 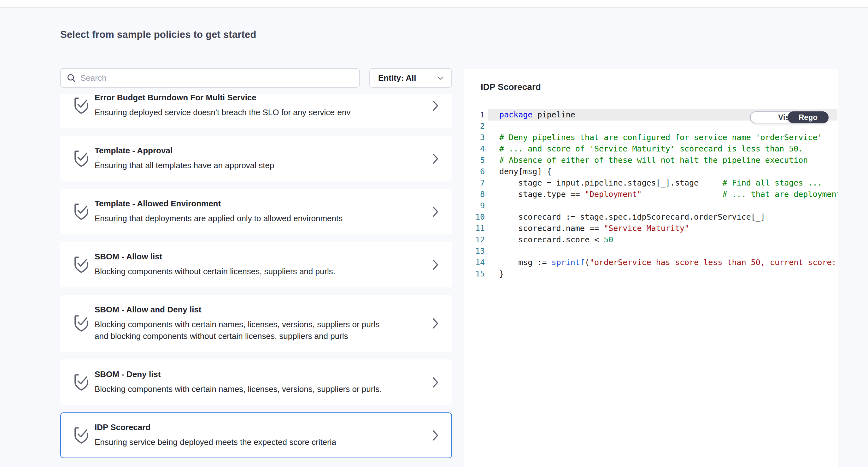 I want to click on code-line: 6deny[msg] {, so click(x=651, y=172).